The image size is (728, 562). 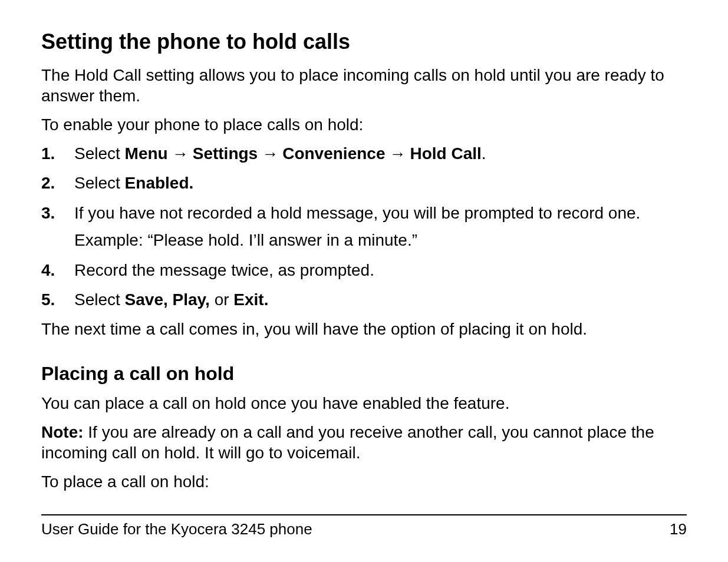 I want to click on menu-path-item: Settings, so click(x=225, y=153).